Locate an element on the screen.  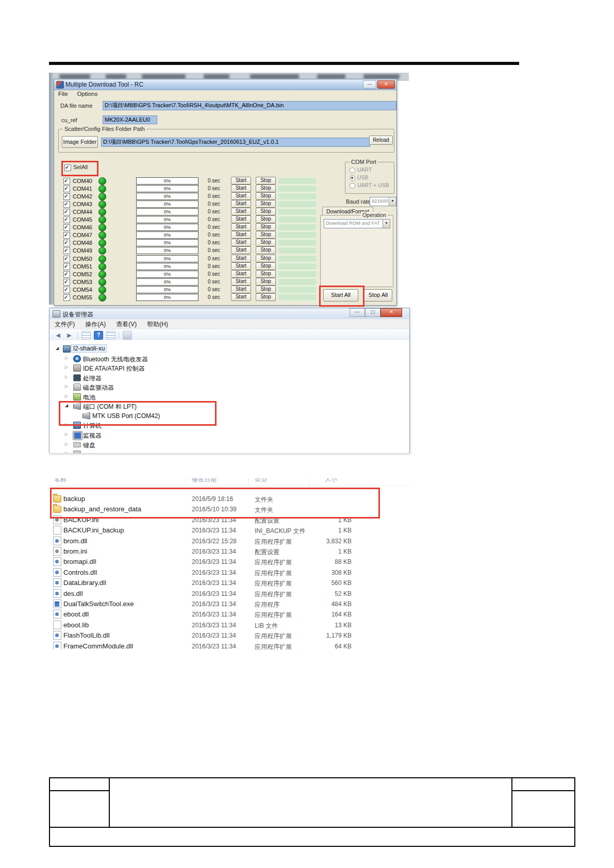
file-row: DataLibrary.dll 2016/3/23 11:34 应用程序扩展 5… is located at coordinates (229, 582).